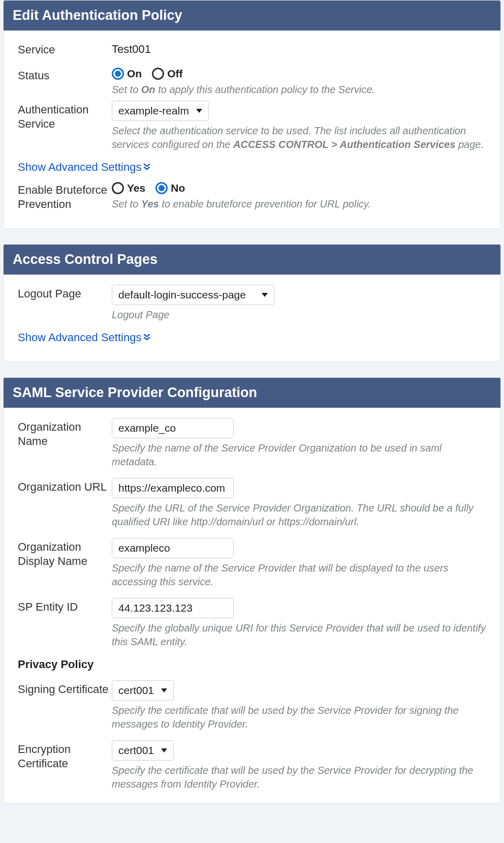  What do you see at coordinates (65, 606) in the screenshot?
I see `label-sp-entity-id: SP Entity ID` at bounding box center [65, 606].